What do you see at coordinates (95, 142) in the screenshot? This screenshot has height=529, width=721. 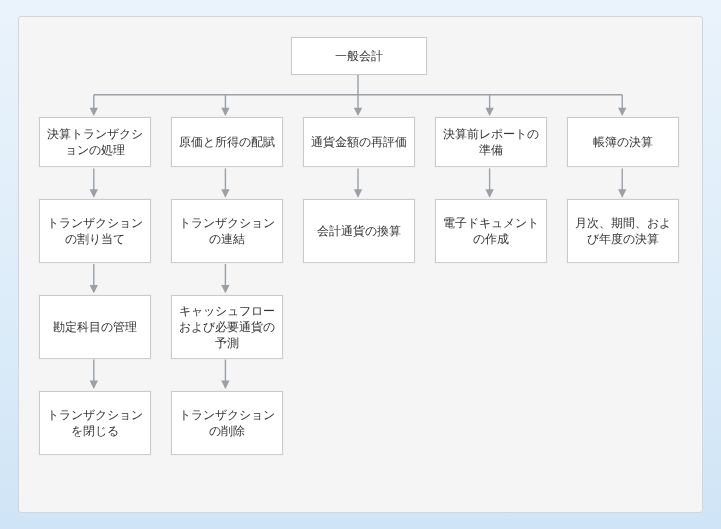 I see `node-head-0: 決算トランザクションの処理` at bounding box center [95, 142].